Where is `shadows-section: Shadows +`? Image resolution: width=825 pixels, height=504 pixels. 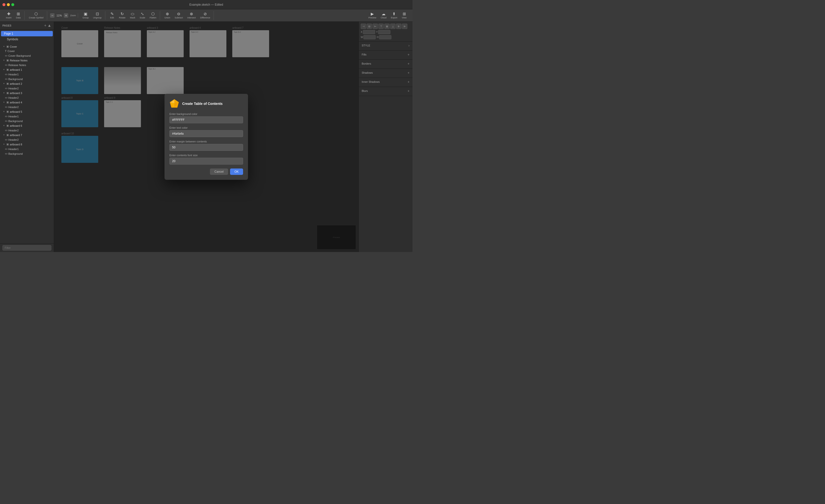 shadows-section: Shadows + is located at coordinates (386, 73).